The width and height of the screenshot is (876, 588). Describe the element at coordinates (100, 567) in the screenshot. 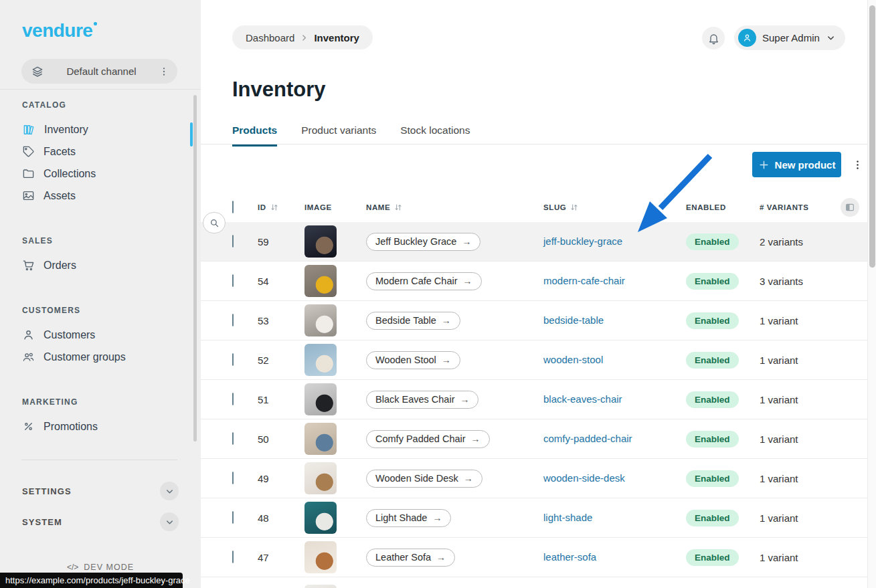

I see `dev-mode-toggle: </> DEV MODE` at that location.